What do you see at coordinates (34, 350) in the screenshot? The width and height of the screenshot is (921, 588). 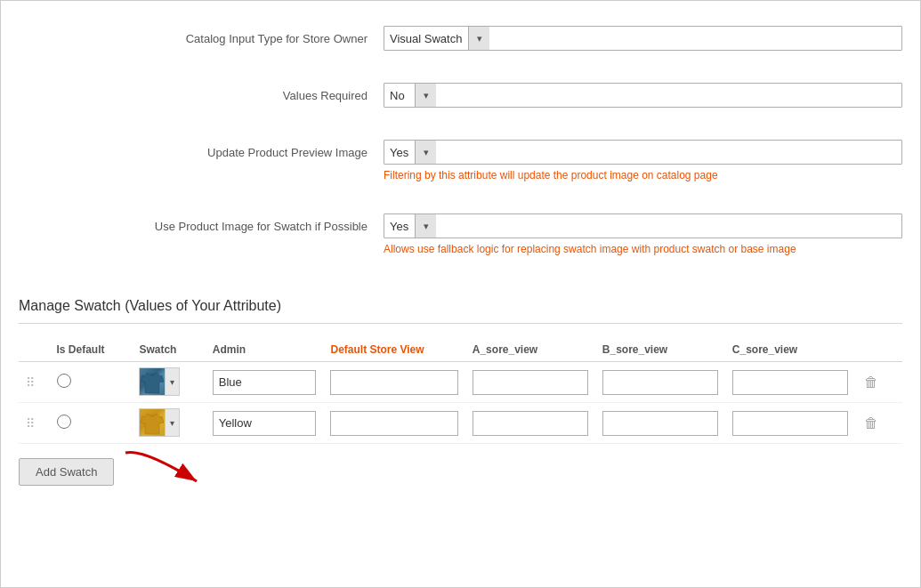 I see `col-header-drag` at bounding box center [34, 350].